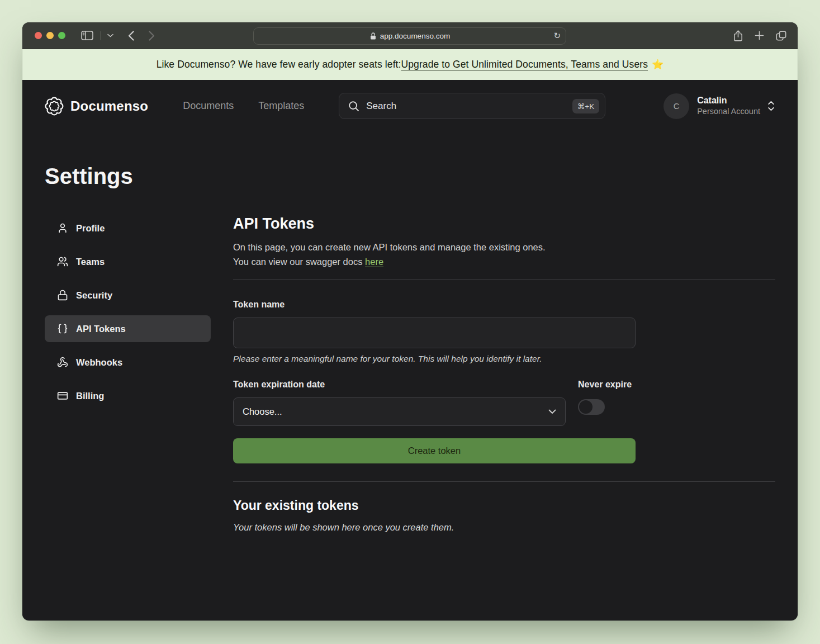 This screenshot has width=820, height=644. I want to click on sidebar-item-api-tokens: API Tokens, so click(127, 329).